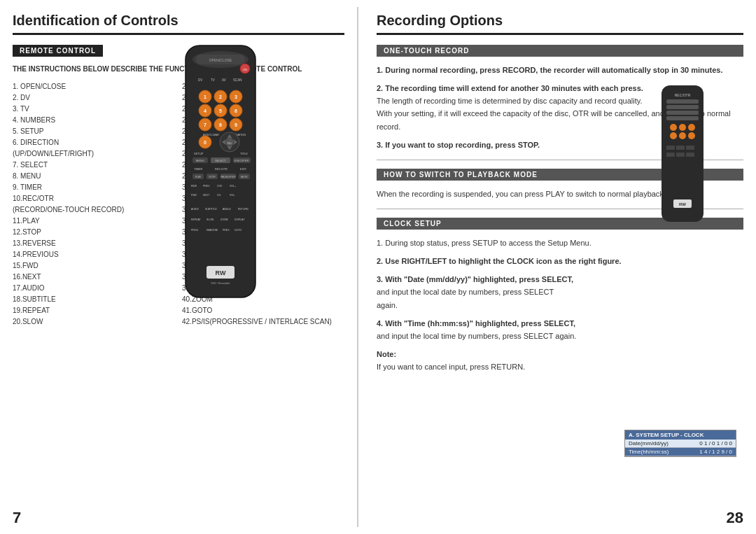 This screenshot has height=534, width=756. What do you see at coordinates (211, 209) in the screenshot?
I see `svg-text: SUBTITLE` at bounding box center [211, 209].